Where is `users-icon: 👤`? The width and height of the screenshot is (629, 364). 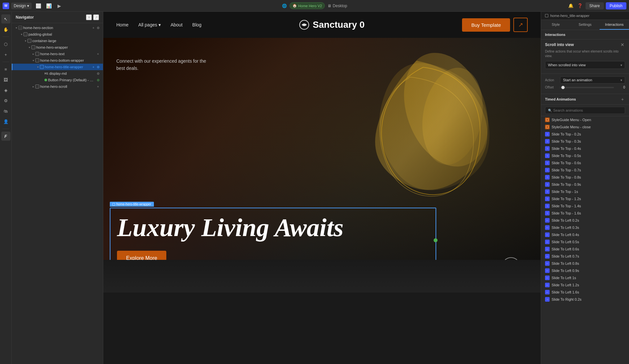
users-icon: 👤 is located at coordinates (6, 121).